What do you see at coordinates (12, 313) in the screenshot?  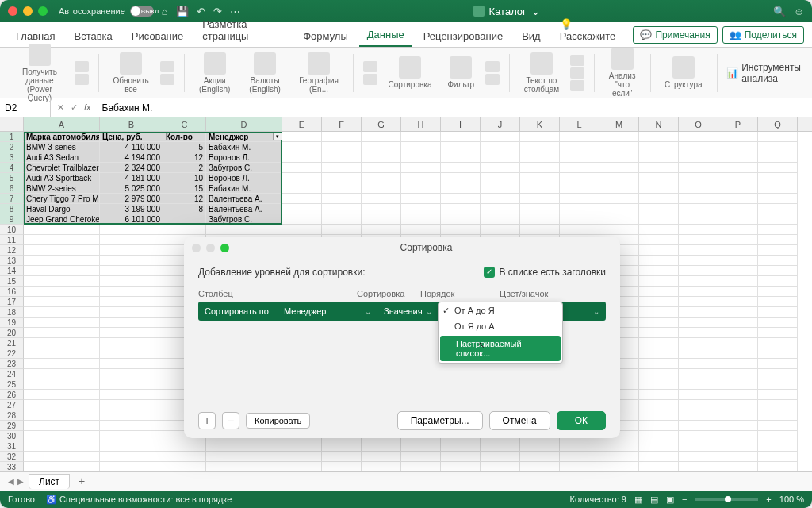 I see `row-header: 18` at bounding box center [12, 313].